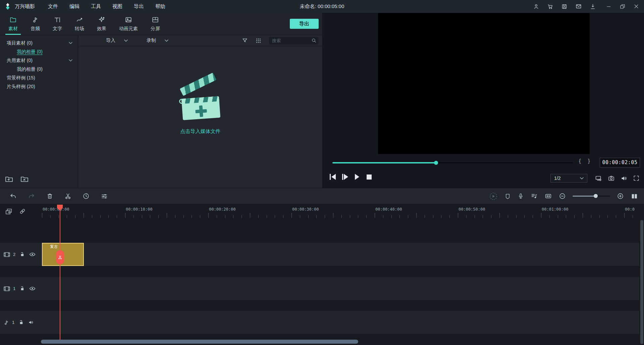  I want to click on timeline-vertical-scrollbar, so click(642, 282).